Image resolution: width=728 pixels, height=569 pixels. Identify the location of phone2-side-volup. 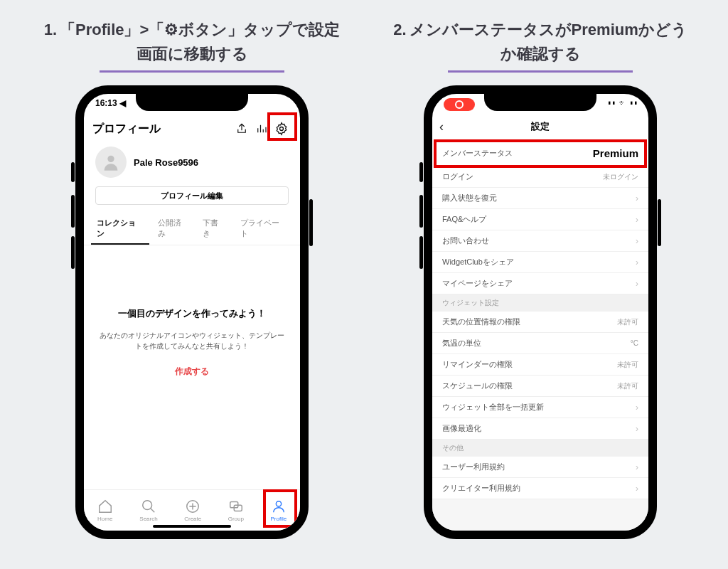
(421, 211).